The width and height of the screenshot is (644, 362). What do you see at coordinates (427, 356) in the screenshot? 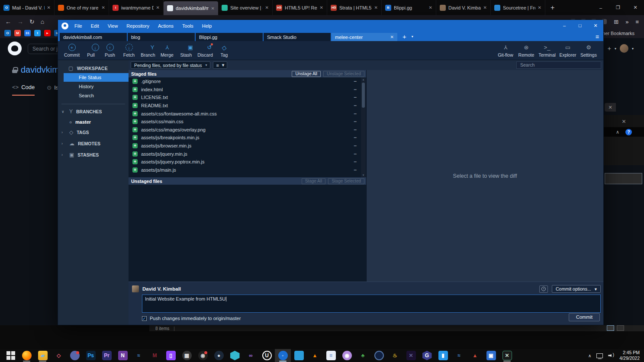
I see `taskbar-app: G` at bounding box center [427, 356].